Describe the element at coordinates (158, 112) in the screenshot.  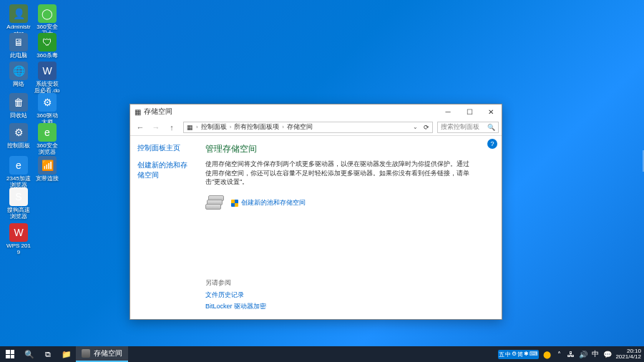
I see `window-title: 存储空间` at that location.